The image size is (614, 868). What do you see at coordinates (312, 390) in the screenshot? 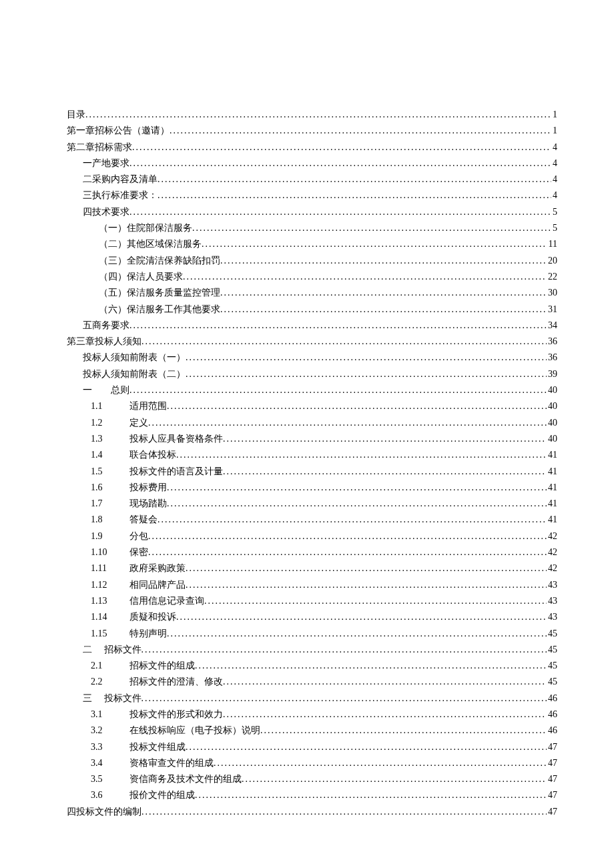
I see `toc-entry: 一 总则40` at bounding box center [312, 390].